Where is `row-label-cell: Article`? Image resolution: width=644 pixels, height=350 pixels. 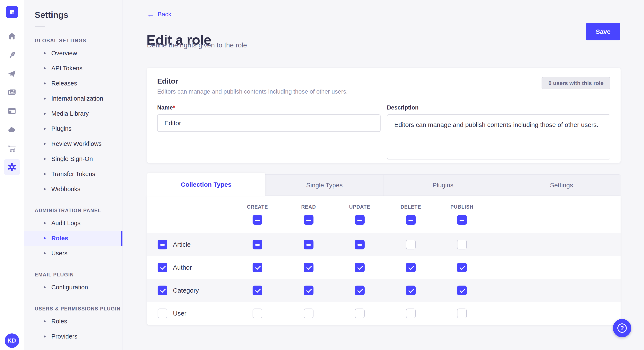
row-label-cell: Article is located at coordinates (195, 245).